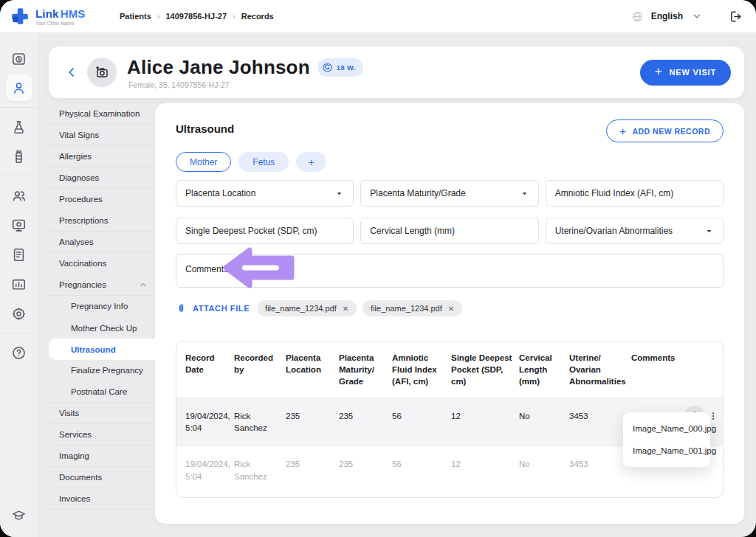 This screenshot has height=537, width=756. Describe the element at coordinates (667, 451) in the screenshot. I see `attachment-menu-item: Image_Name_001.jpg` at that location.